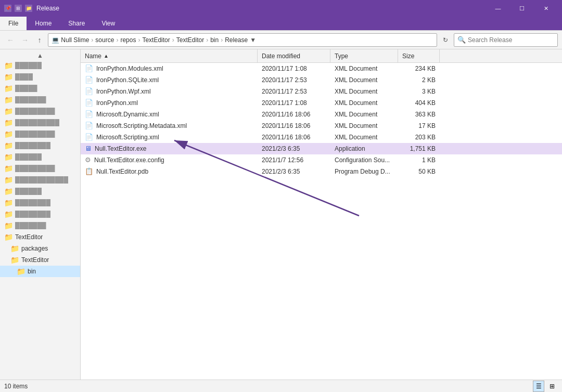 This screenshot has height=392, width=562. What do you see at coordinates (253, 40) in the screenshot?
I see `breadcrumb-dropdown-icon: ▼` at bounding box center [253, 40].